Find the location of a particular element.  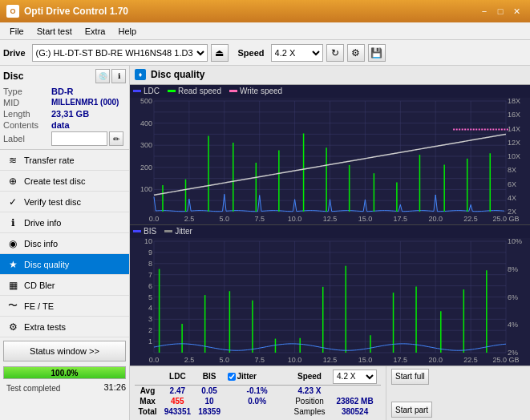

total-jitter is located at coordinates (257, 412).